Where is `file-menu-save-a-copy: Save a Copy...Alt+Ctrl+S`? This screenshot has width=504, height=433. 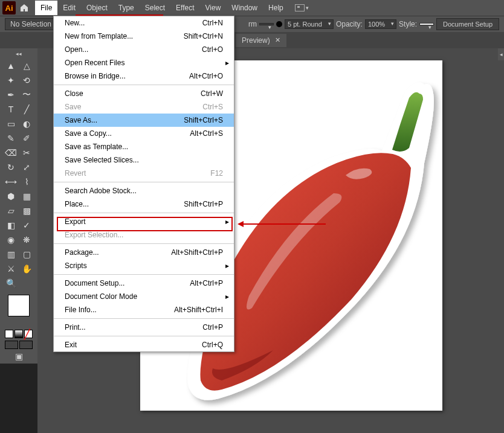 file-menu-save-a-copy: Save a Copy...Alt+Ctrl+S is located at coordinates (144, 133).